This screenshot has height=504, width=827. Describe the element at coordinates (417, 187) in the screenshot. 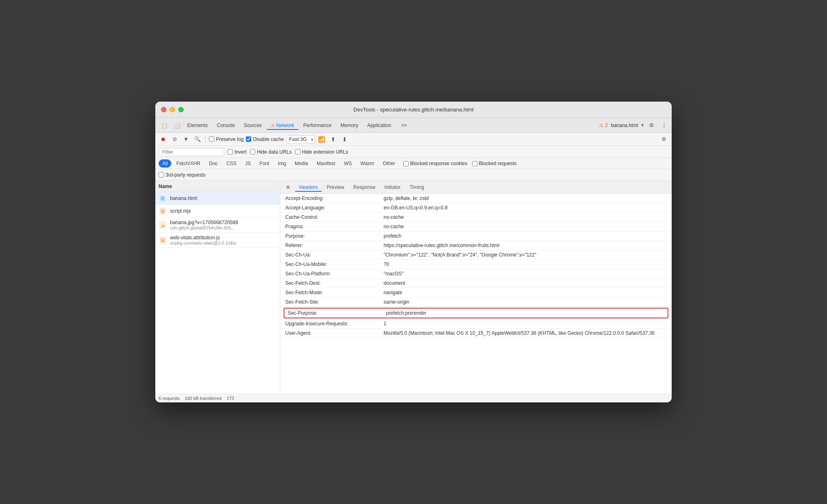

I see `detail-tab-timing: Timing` at that location.